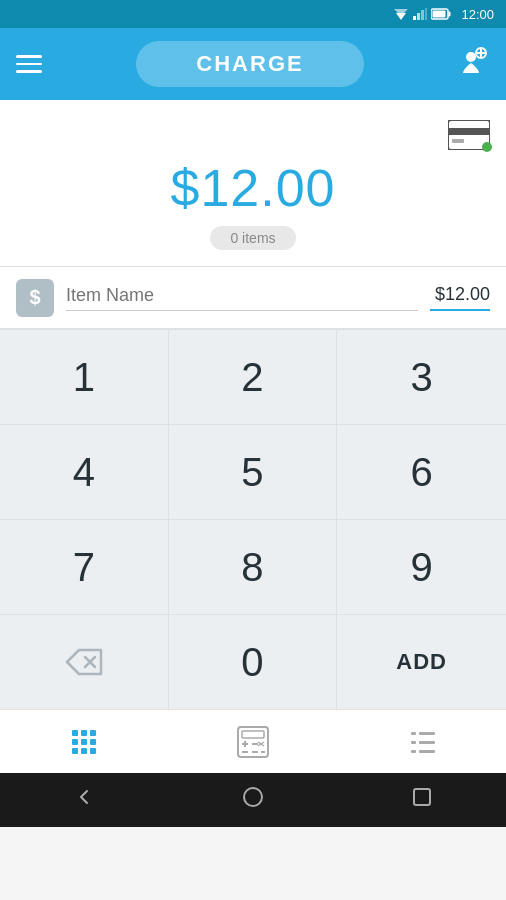 The width and height of the screenshot is (506, 900). Describe the element at coordinates (253, 64) in the screenshot. I see `top-bar: CHARGE` at that location.